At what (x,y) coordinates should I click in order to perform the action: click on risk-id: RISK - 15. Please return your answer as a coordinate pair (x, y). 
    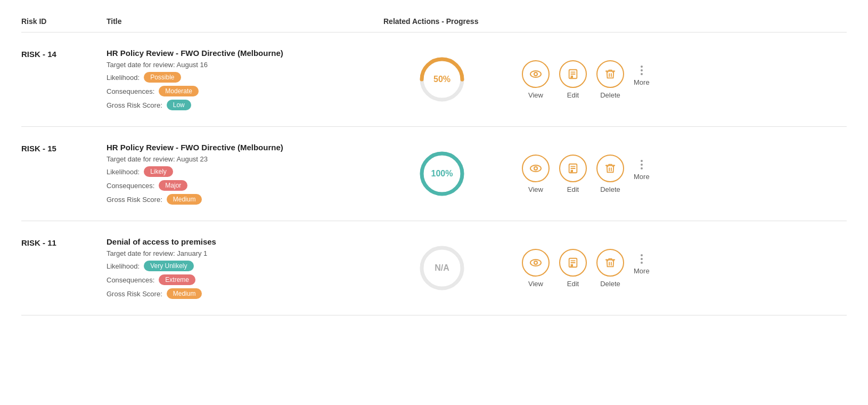
    Looking at the image, I should click on (64, 148).